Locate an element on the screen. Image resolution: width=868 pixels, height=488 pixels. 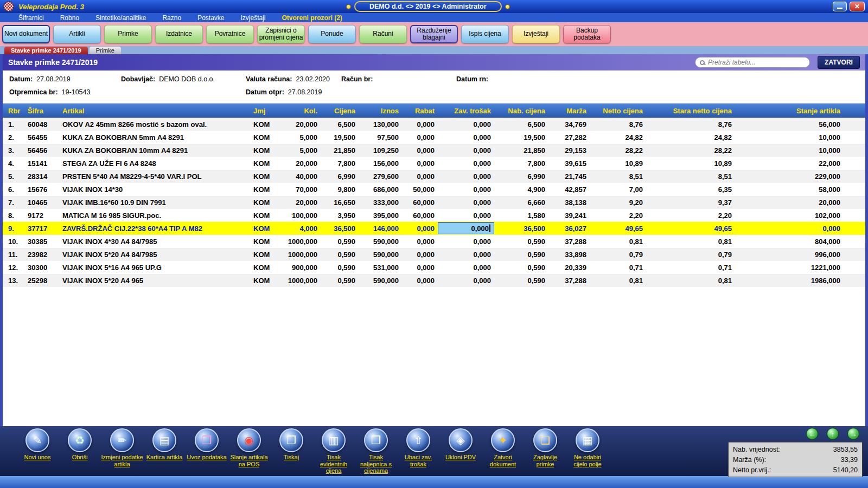
cell: 97,500 is located at coordinates (380, 138).